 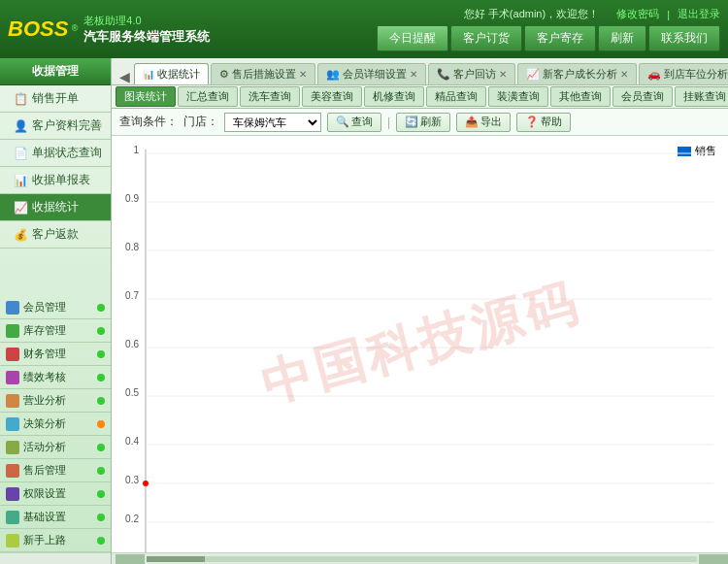 What do you see at coordinates (13, 471) in the screenshot?
I see `aftersales-icon` at bounding box center [13, 471].